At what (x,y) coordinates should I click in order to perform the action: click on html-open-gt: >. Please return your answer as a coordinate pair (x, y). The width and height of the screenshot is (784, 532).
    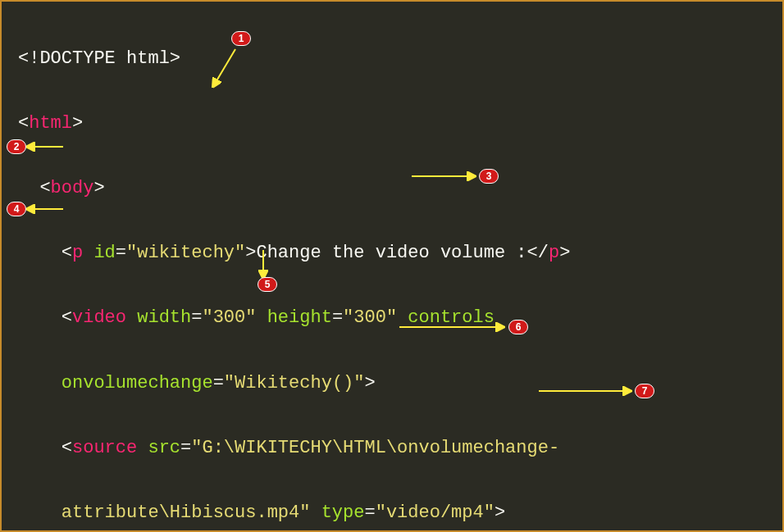
    Looking at the image, I should click on (77, 123).